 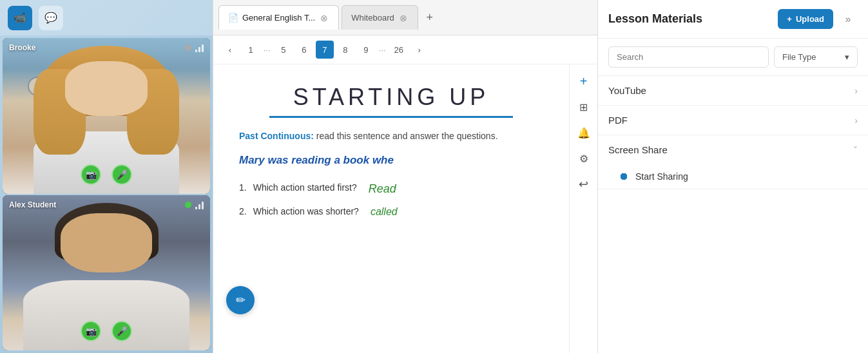 I want to click on instruction-text: read this sentence and answer the questi…, so click(x=407, y=136).